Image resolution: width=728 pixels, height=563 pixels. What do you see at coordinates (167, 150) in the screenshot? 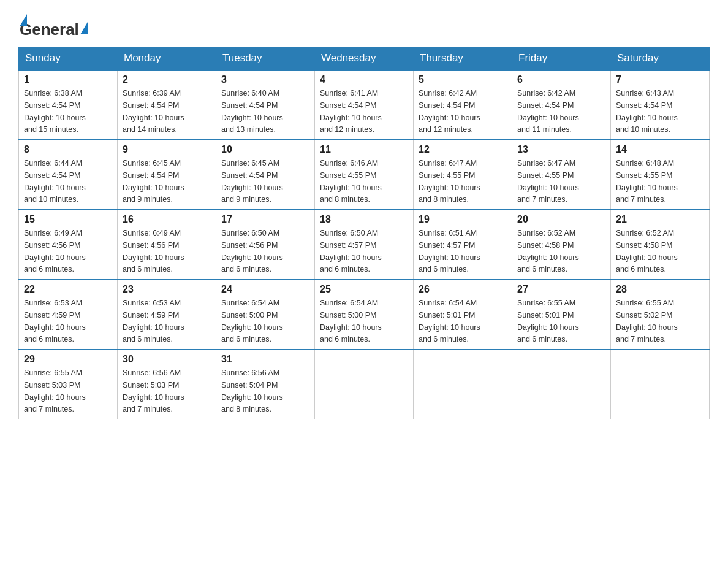
I see `day-number: 9` at bounding box center [167, 150].